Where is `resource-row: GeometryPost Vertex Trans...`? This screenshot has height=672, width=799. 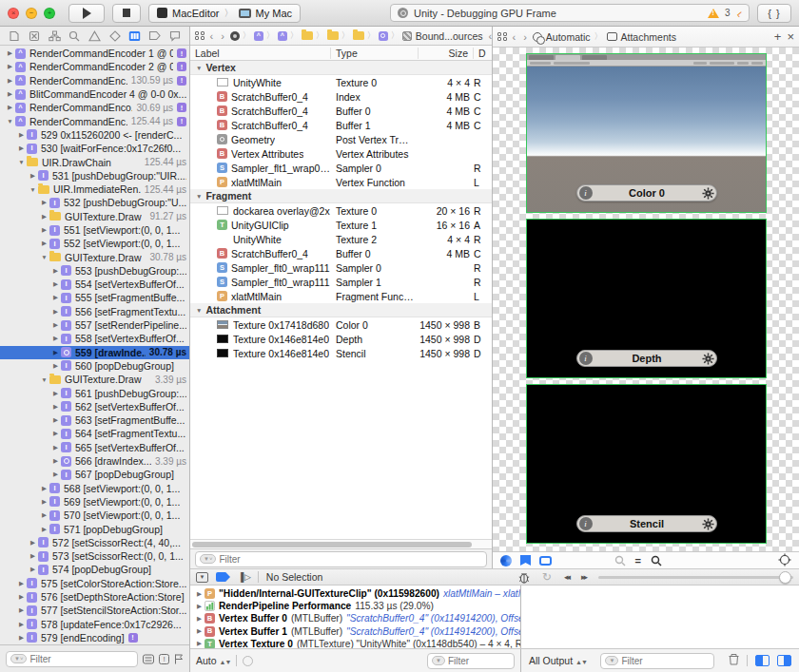
resource-row: GeometryPost Vertex Trans... is located at coordinates (341, 139).